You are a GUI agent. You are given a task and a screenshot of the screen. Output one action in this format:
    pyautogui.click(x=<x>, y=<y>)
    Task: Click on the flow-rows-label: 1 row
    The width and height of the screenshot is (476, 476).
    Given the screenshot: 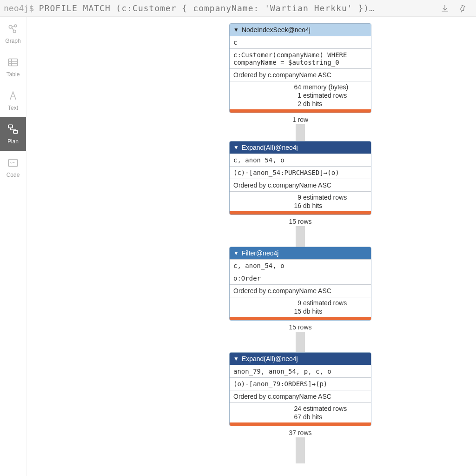 What is the action you would take?
    pyautogui.click(x=300, y=120)
    